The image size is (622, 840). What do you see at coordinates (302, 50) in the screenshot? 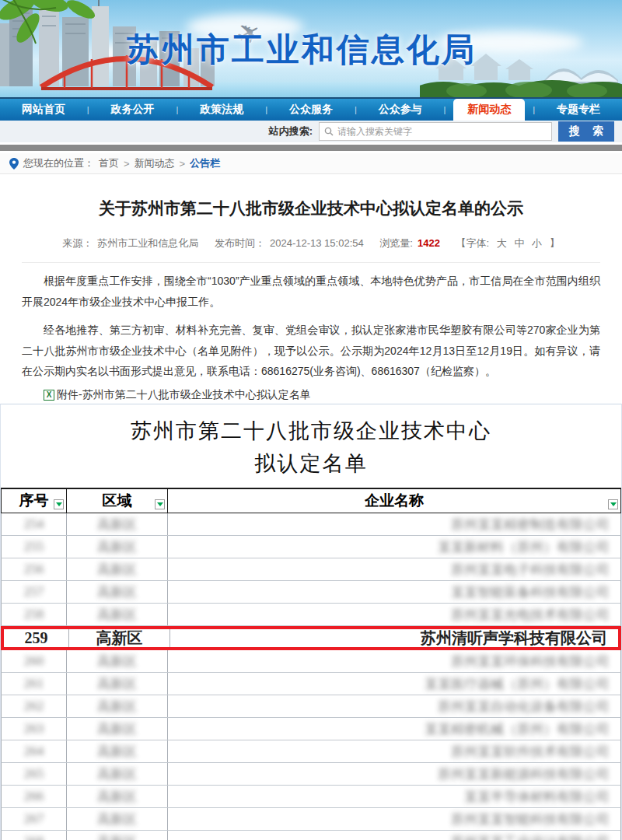
I see `site-title: 苏州市工业和信息化局` at bounding box center [302, 50].